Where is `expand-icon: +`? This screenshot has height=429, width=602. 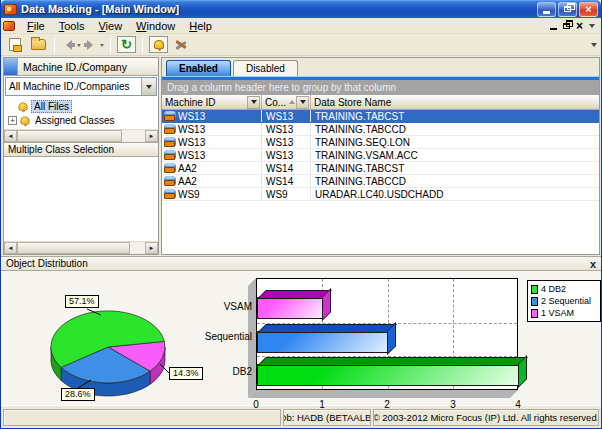 expand-icon: + is located at coordinates (12, 120).